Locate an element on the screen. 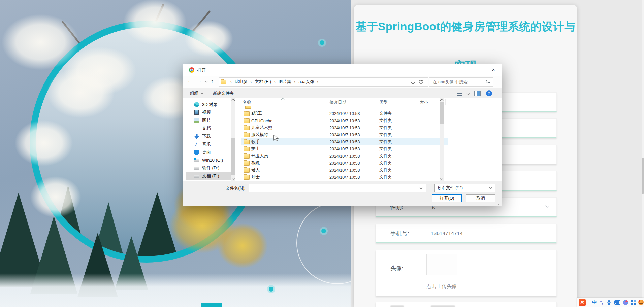  sidebar-item: 视频 is located at coordinates (210, 112).